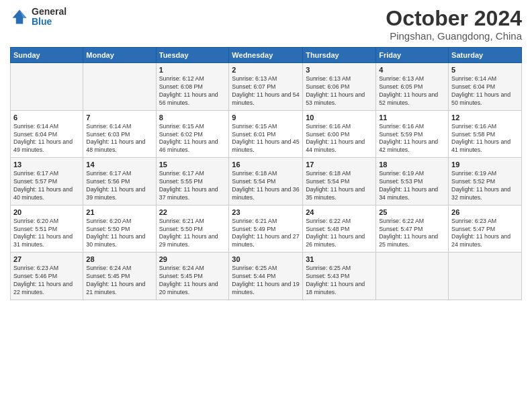 The height and width of the screenshot is (411, 532). I want to click on logo-icon, so click(19, 17).